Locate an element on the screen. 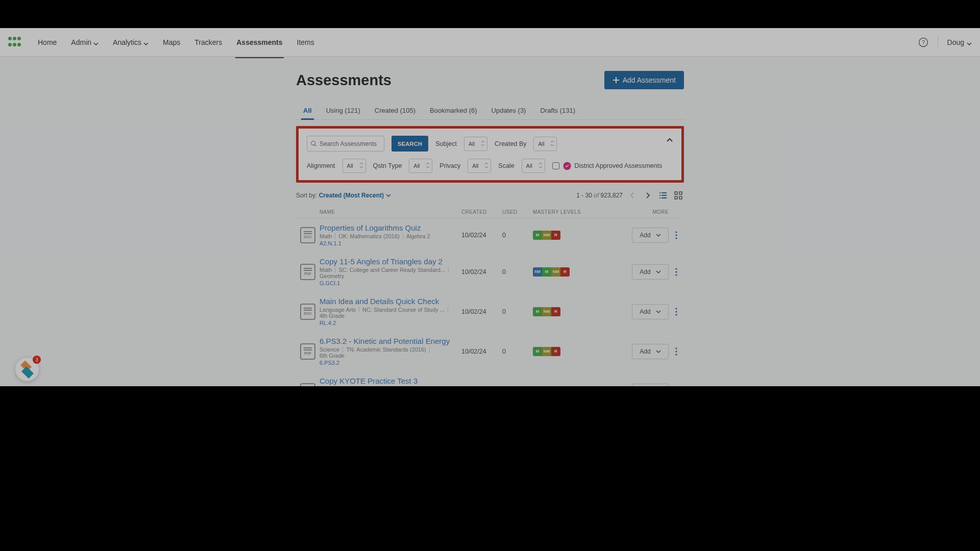  nav-analytics-label: Analytics is located at coordinates (127, 42).